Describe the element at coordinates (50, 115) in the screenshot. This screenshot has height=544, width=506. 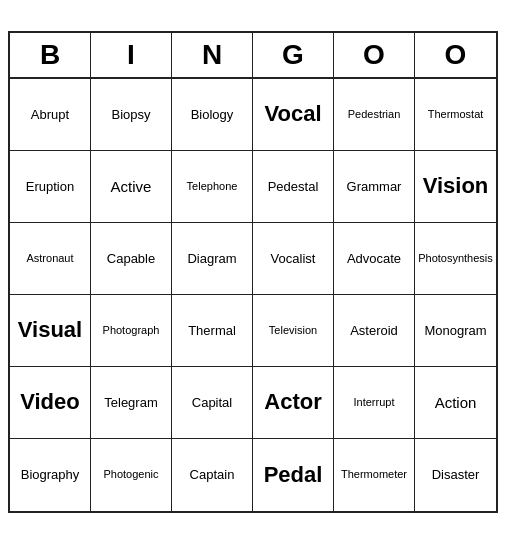
I see `bingo-cell-0: Abrupt` at that location.